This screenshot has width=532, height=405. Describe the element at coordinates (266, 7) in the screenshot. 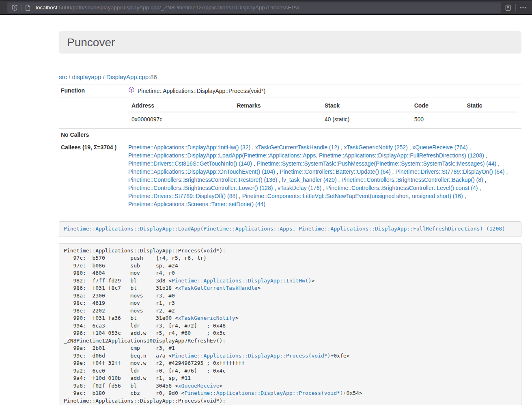

I see `browser-toolbar: localhost:5000/path/src/displayapp/Displ…` at that location.